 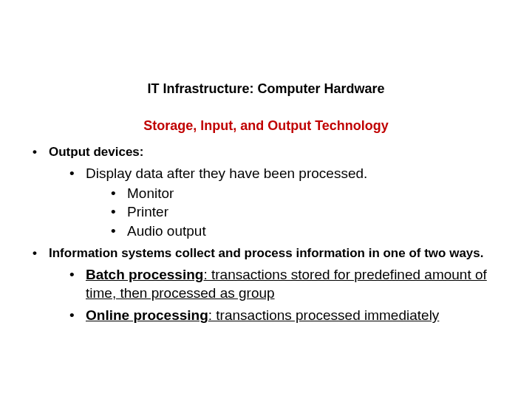 I want to click on text: Printer, so click(x=148, y=211).